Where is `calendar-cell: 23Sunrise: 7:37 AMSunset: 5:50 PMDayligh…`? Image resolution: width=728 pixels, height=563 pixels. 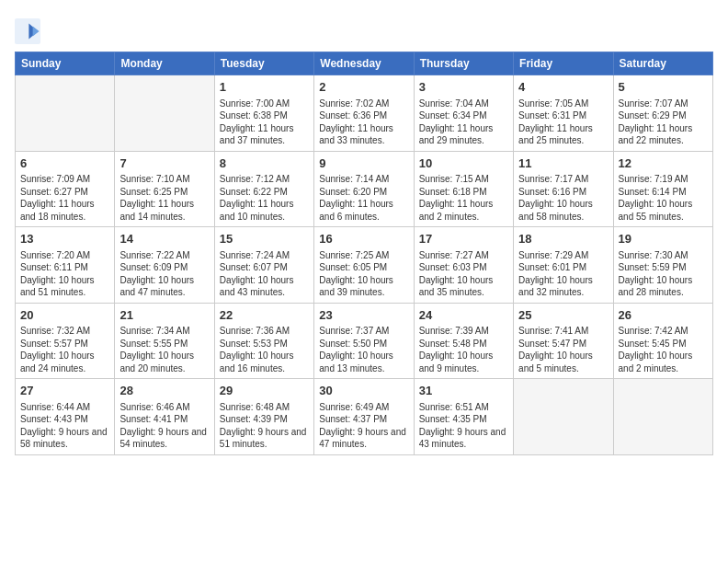 calendar-cell: 23Sunrise: 7:37 AMSunset: 5:50 PMDayligh… is located at coordinates (364, 340).